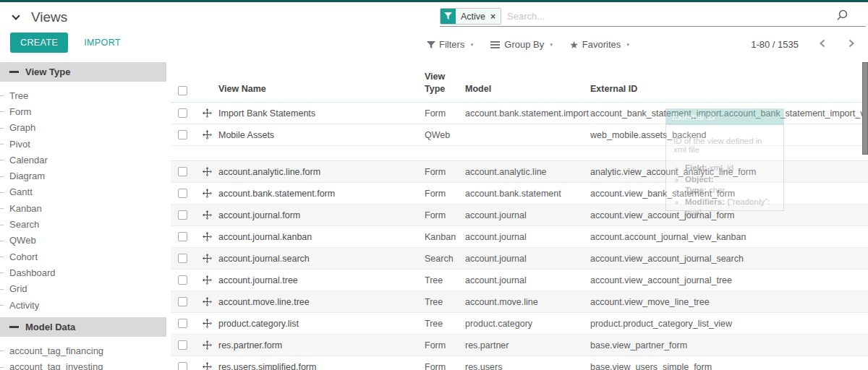 The width and height of the screenshot is (868, 370). Describe the element at coordinates (574, 45) in the screenshot. I see `star-icon: ★` at that location.